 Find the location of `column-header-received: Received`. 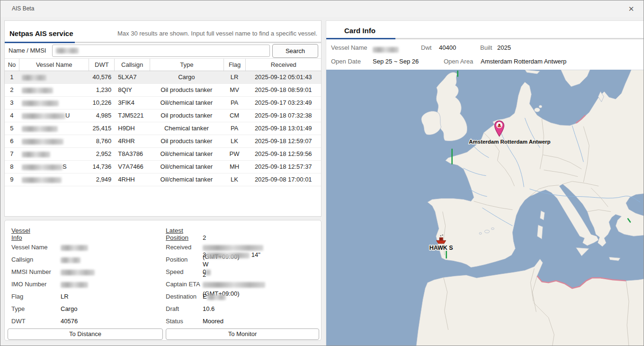

column-header-received: Received is located at coordinates (283, 64).